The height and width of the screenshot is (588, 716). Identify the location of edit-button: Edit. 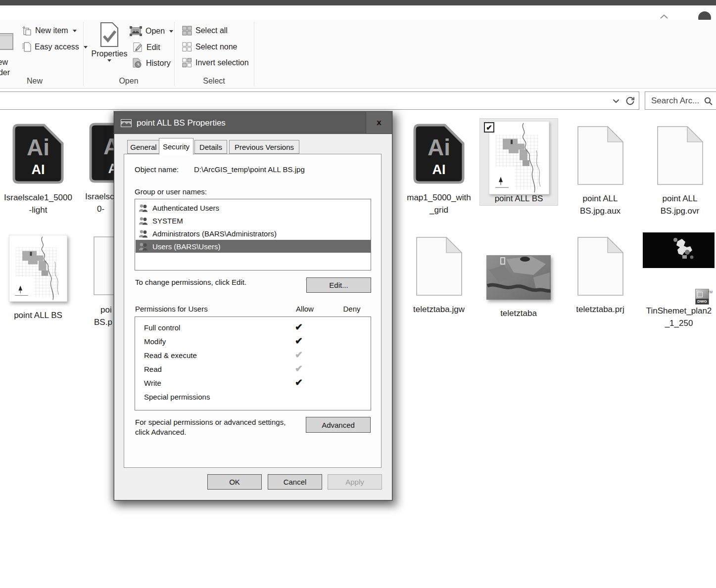
(146, 47).